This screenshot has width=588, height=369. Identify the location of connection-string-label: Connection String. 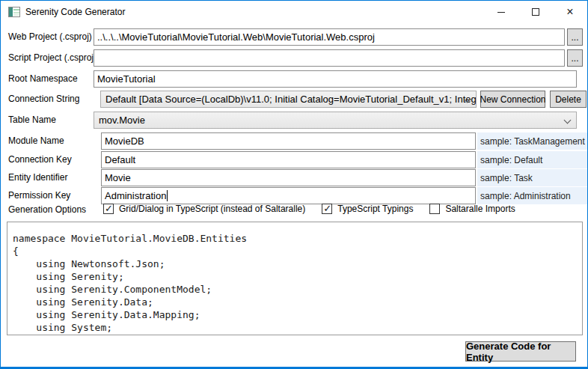
(43, 99).